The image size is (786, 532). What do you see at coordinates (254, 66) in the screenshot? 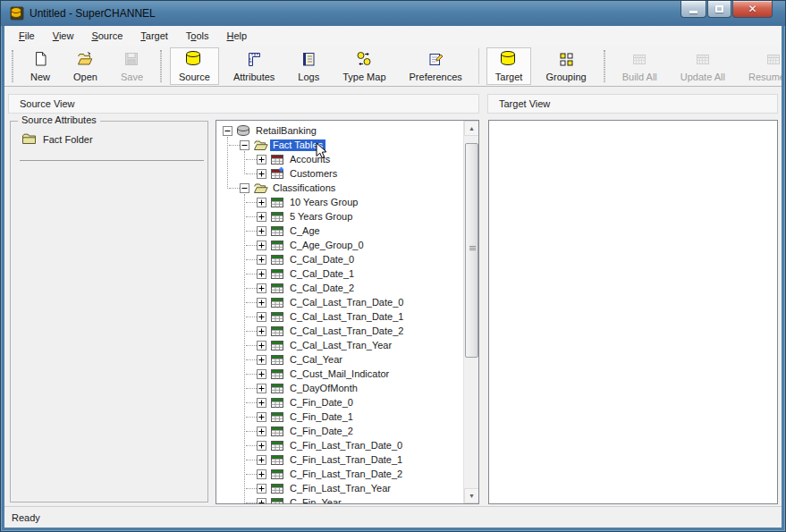
I see `attributes-button: Attributes` at bounding box center [254, 66].